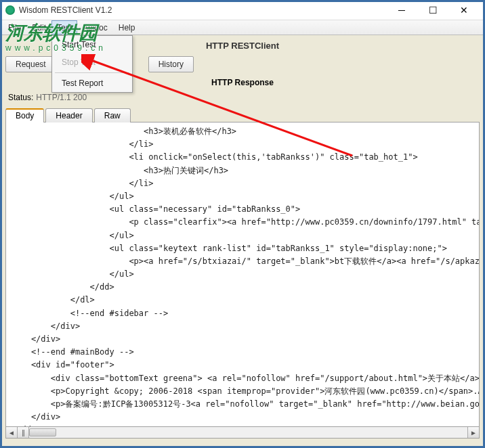 The image size is (485, 448). I want to click on minimize-button: ─, so click(402, 10).